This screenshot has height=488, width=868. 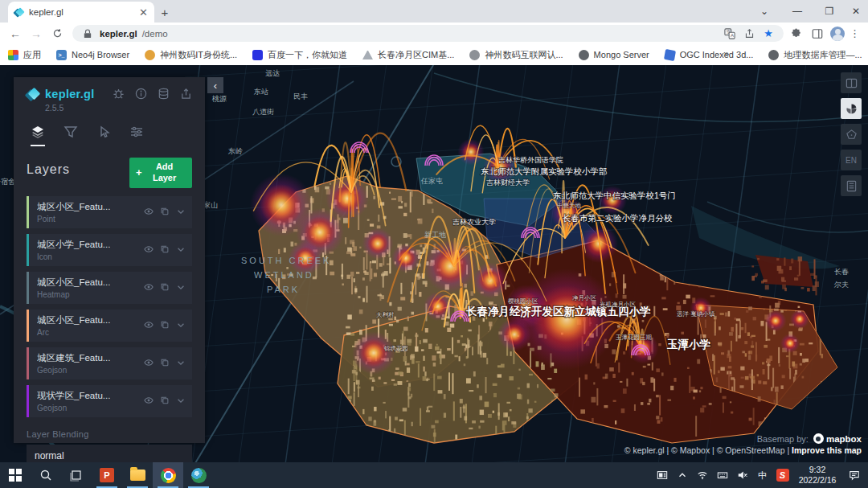 What do you see at coordinates (614, 55) in the screenshot?
I see `bookmark-item: Mongo Server` at bounding box center [614, 55].